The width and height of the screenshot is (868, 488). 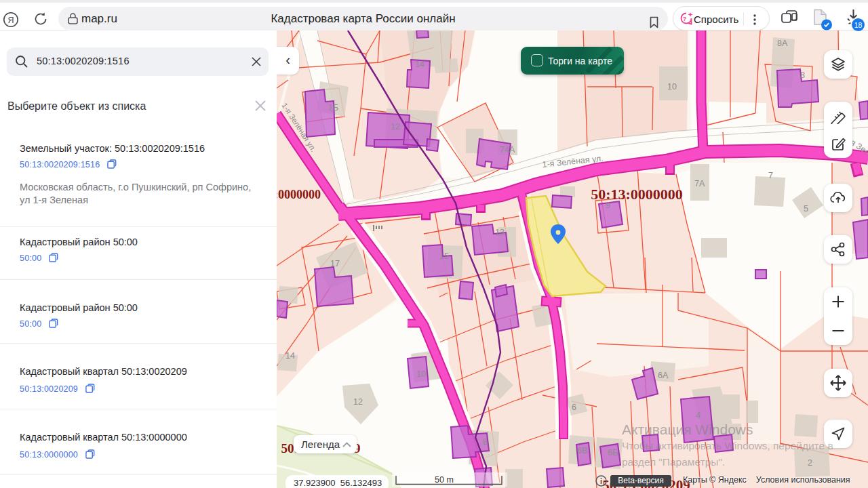 What do you see at coordinates (334, 108) in the screenshot?
I see `svg-text: 1Б` at bounding box center [334, 108].